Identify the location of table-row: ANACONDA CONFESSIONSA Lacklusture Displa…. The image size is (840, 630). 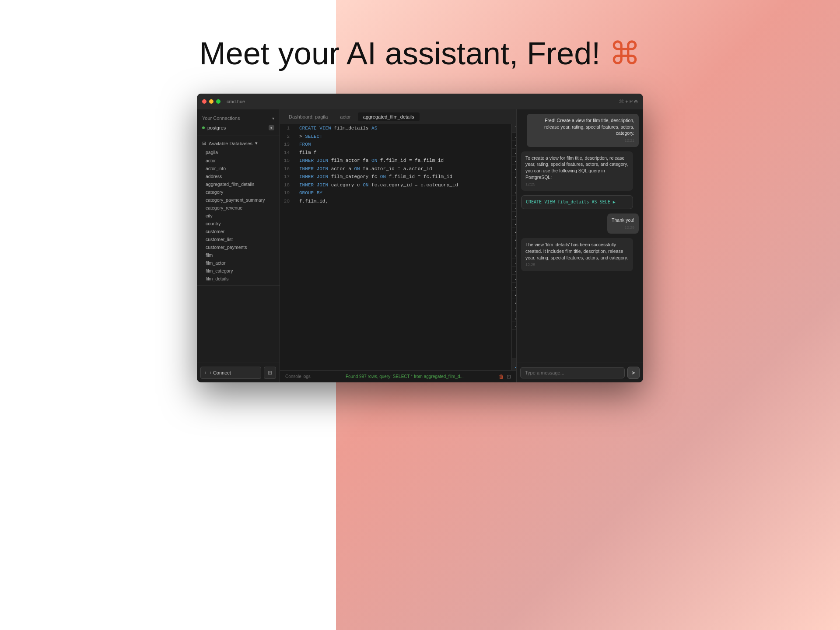
(514, 239).